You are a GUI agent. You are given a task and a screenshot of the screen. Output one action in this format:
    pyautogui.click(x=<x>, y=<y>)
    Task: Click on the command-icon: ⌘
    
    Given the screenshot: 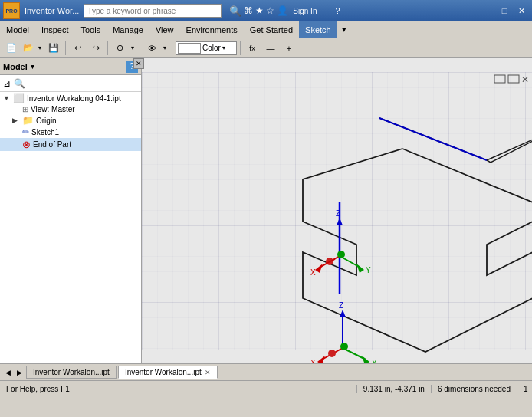 What is the action you would take?
    pyautogui.click(x=248, y=11)
    